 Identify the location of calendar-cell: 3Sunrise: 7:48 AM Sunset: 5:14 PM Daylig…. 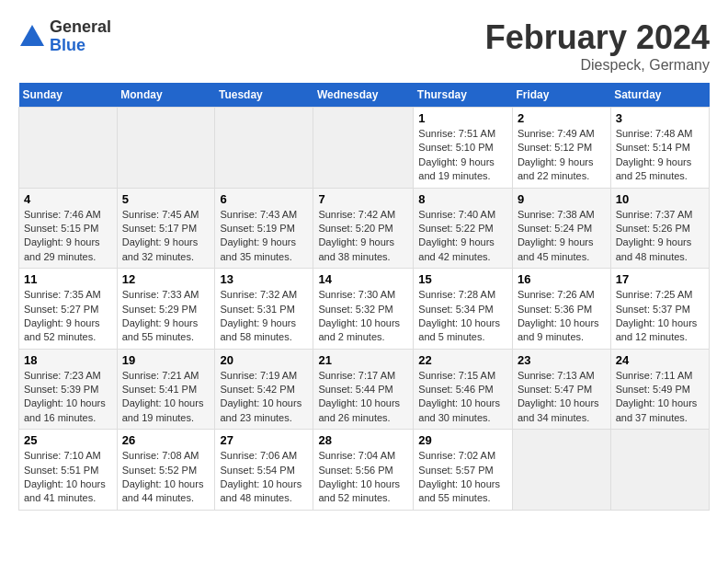
(660, 148).